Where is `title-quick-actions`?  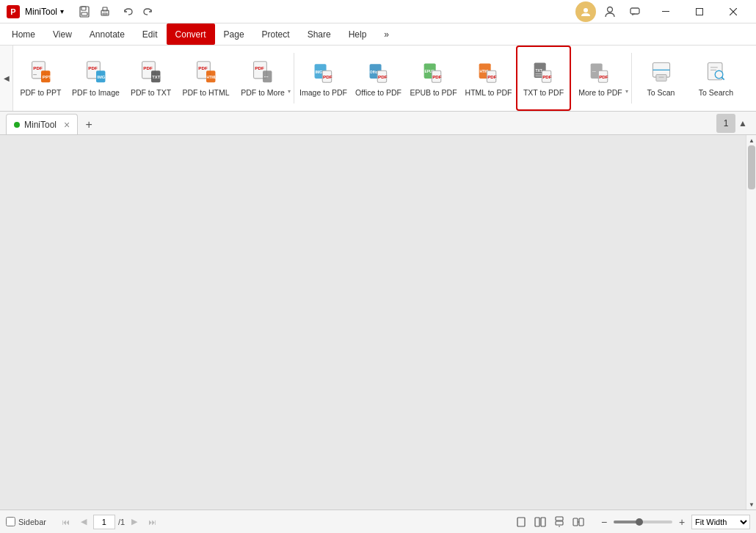 title-quick-actions is located at coordinates (95, 12).